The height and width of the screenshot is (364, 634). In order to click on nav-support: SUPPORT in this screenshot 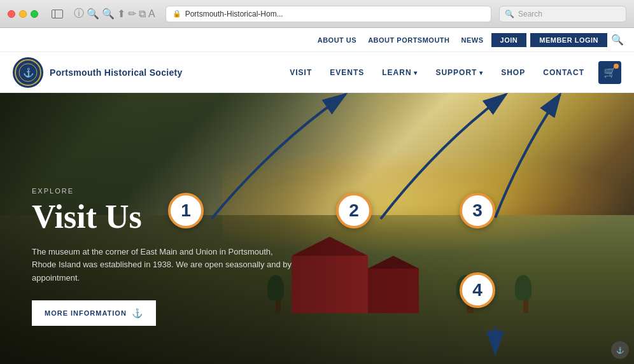, I will do `click(460, 73)`.